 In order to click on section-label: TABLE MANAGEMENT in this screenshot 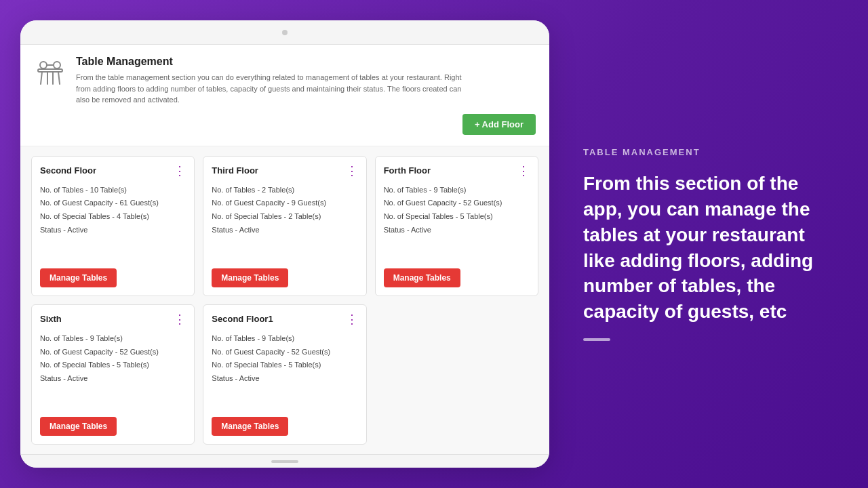, I will do `click(712, 152)`.